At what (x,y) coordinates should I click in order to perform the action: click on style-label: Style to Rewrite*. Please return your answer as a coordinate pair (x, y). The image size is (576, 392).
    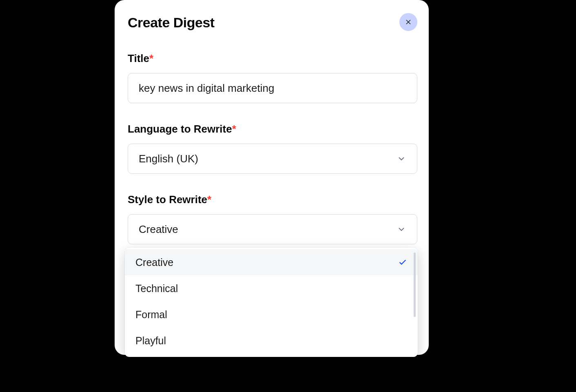
    Looking at the image, I should click on (272, 200).